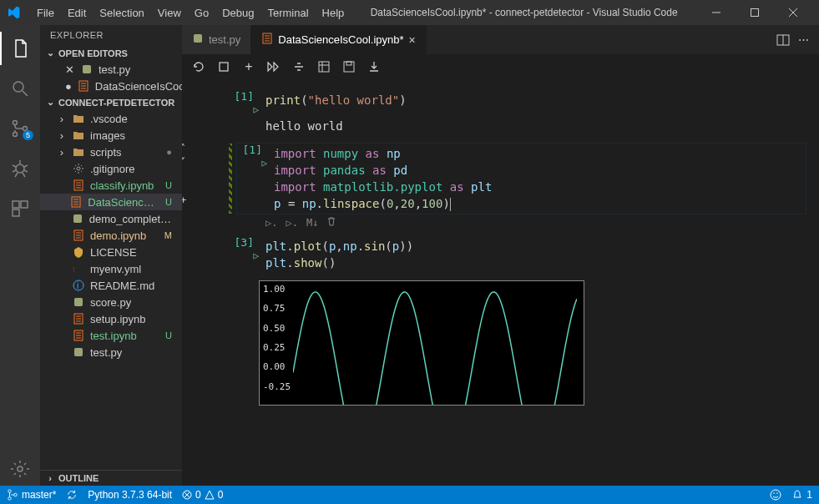 This screenshot has width=819, height=504. What do you see at coordinates (111, 169) in the screenshot?
I see `tree-file: .gitignore` at bounding box center [111, 169].